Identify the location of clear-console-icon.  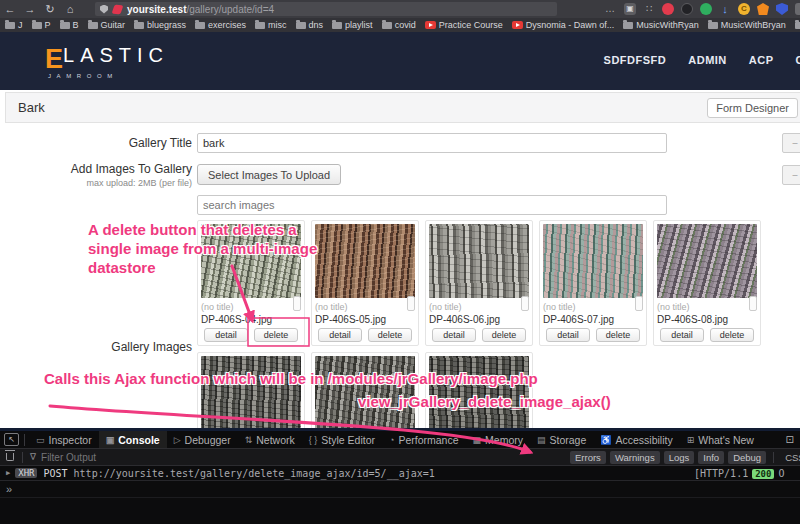
(10, 457).